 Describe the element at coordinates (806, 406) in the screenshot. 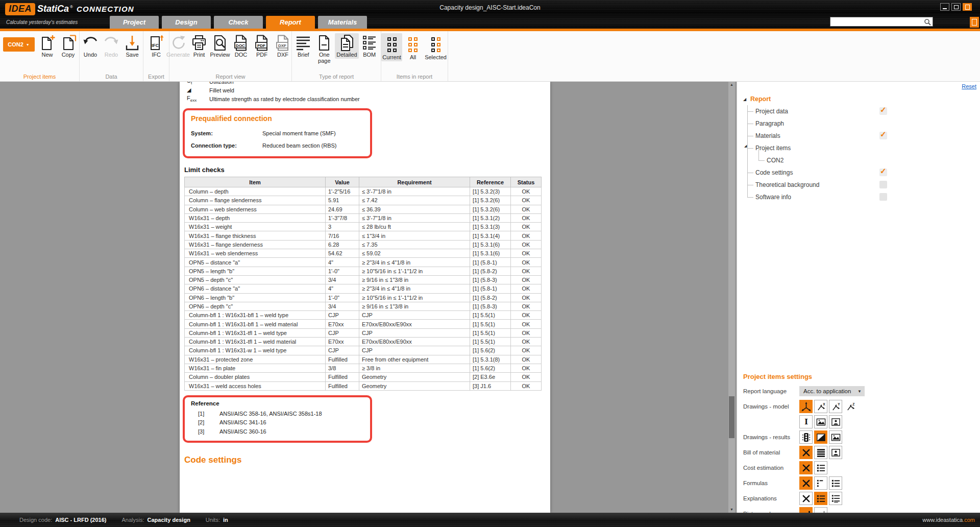

I see `axonometry-button` at that location.